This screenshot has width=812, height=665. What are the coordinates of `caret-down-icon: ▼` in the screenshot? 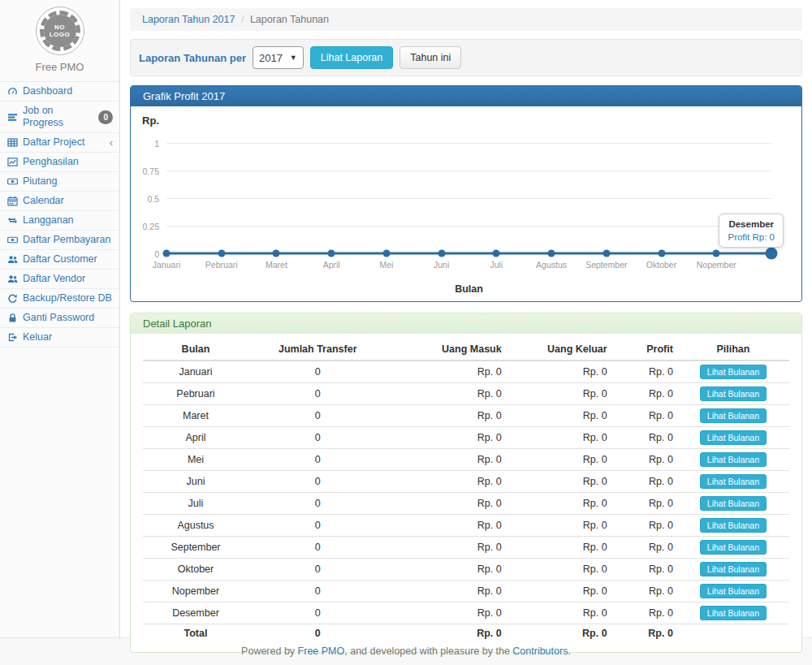 It's located at (294, 58).